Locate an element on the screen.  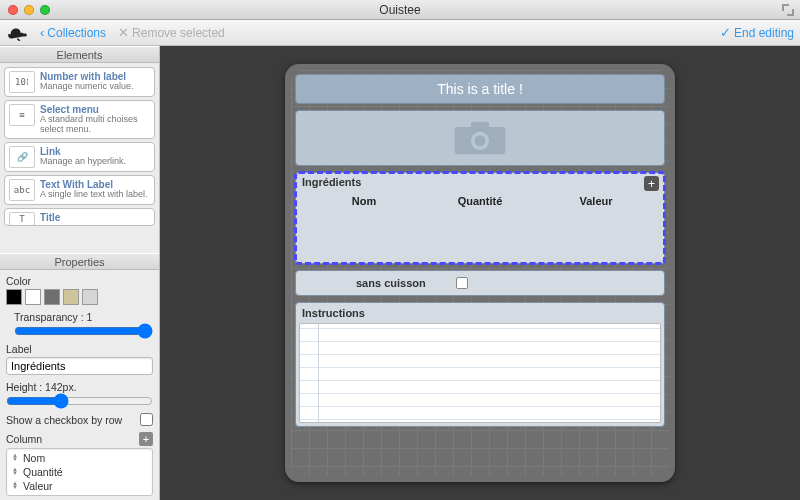
window-title: Ouistee is located at coordinates (400, 10).